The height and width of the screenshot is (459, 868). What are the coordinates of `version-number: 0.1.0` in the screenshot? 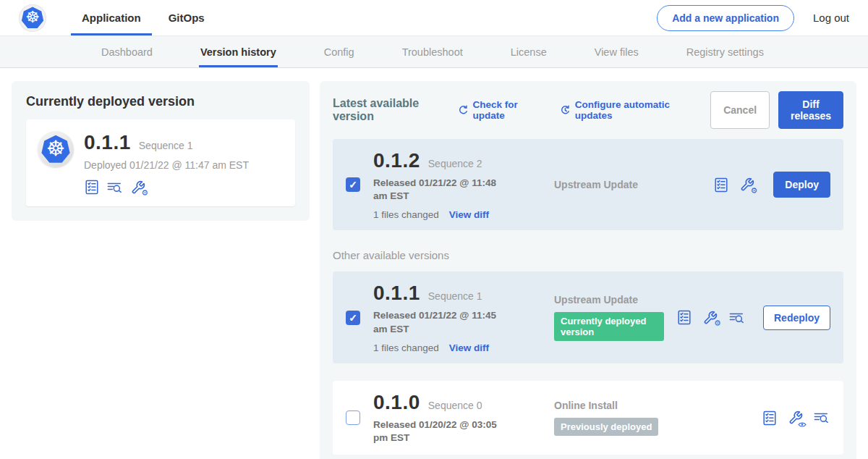 It's located at (396, 403).